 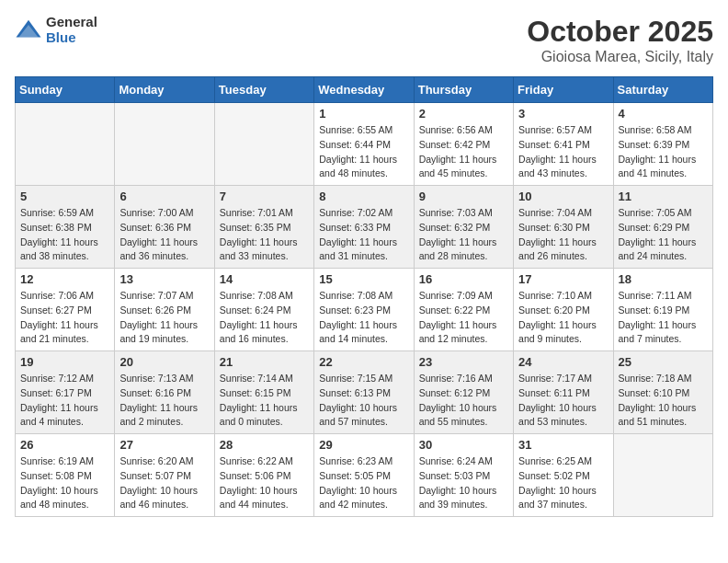 What do you see at coordinates (28, 30) in the screenshot?
I see `logo-icon` at bounding box center [28, 30].